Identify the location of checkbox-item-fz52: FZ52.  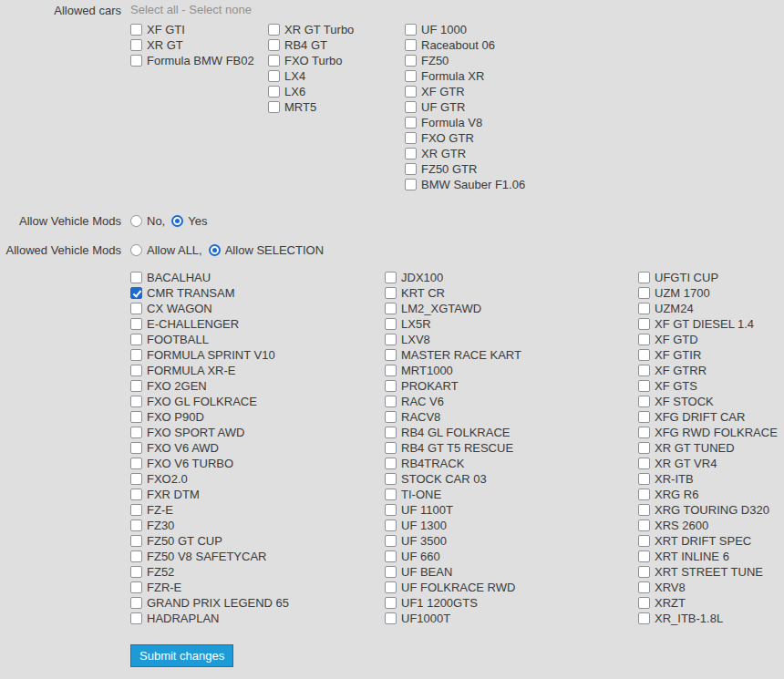
(257, 572).